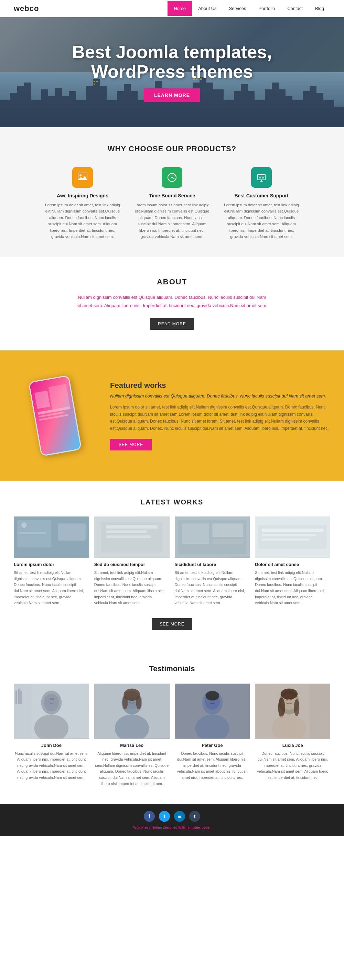 The image size is (344, 980). I want to click on designs-icon, so click(83, 177).